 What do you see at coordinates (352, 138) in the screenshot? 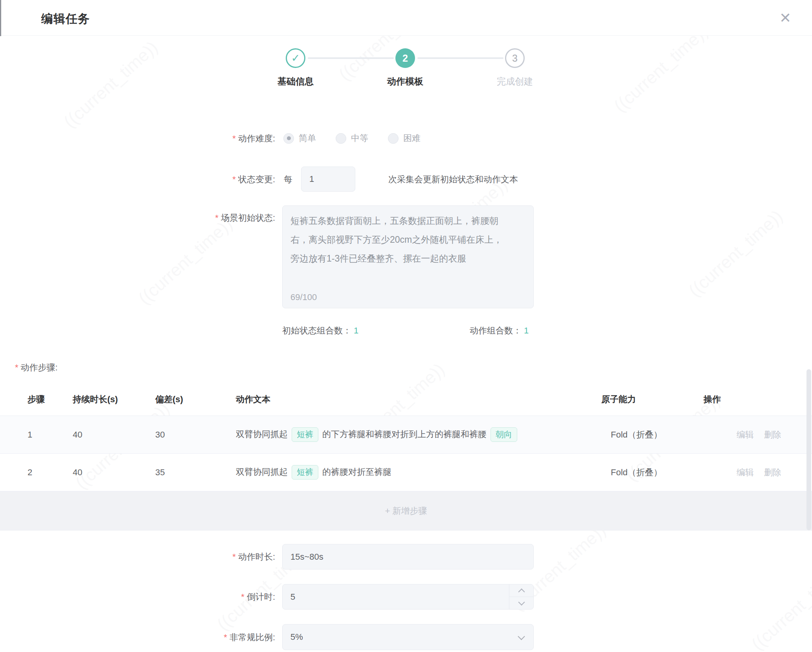
I see `radio-option-medium: 中等` at bounding box center [352, 138].